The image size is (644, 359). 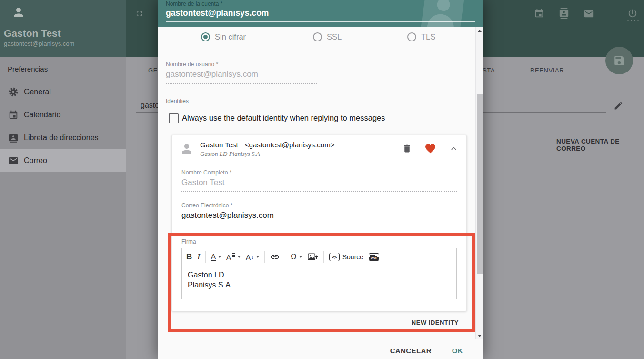 What do you see at coordinates (411, 351) in the screenshot?
I see `cancel-button: CANCELAR` at bounding box center [411, 351].